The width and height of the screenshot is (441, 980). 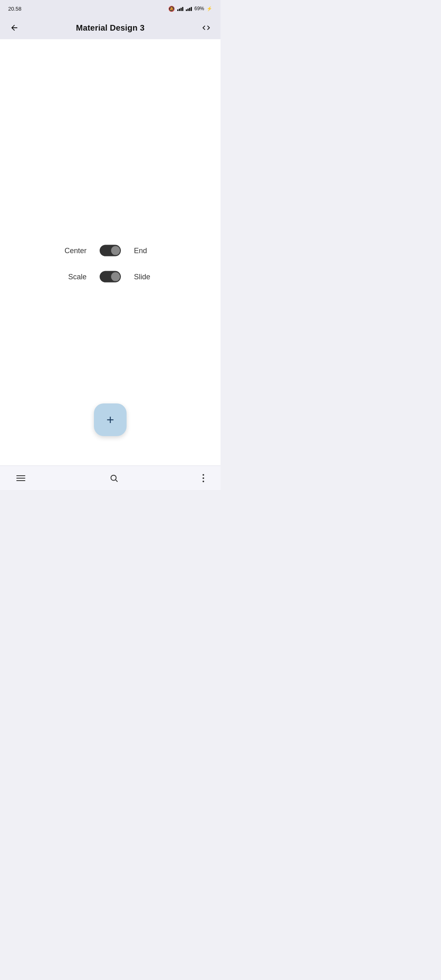 What do you see at coordinates (110, 28) in the screenshot?
I see `page-title: Material Design 3` at bounding box center [110, 28].